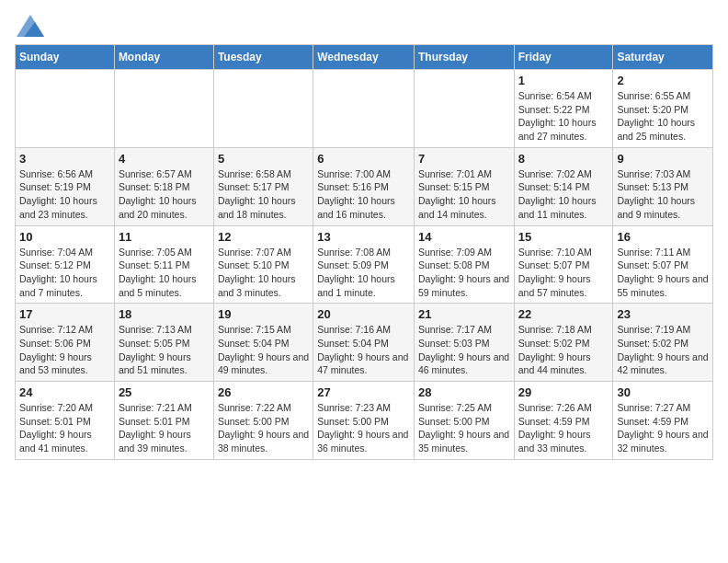 This screenshot has width=728, height=563. I want to click on day-info: Sunrise: 7:10 AM Sunset: 5:07 PM Dayligh…, so click(564, 272).